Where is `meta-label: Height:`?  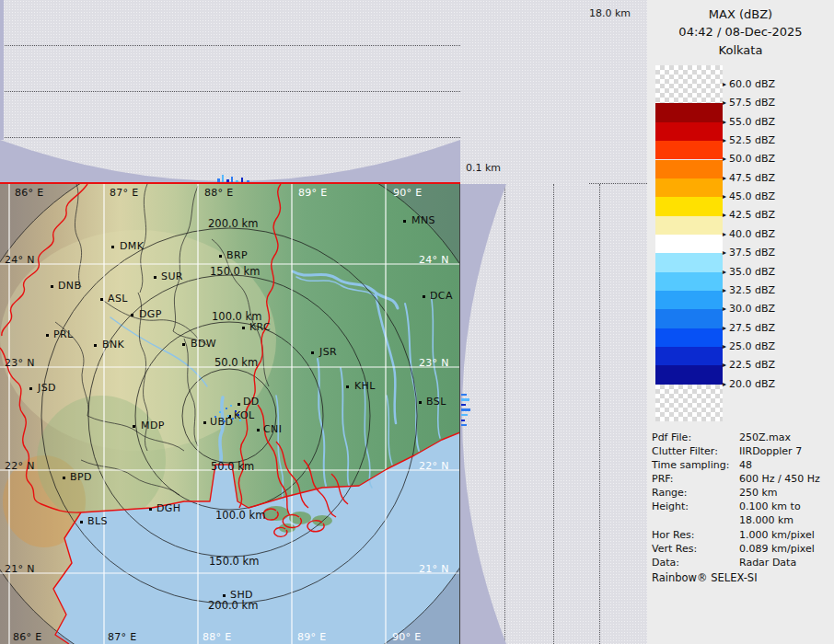
meta-label: Height: is located at coordinates (670, 506).